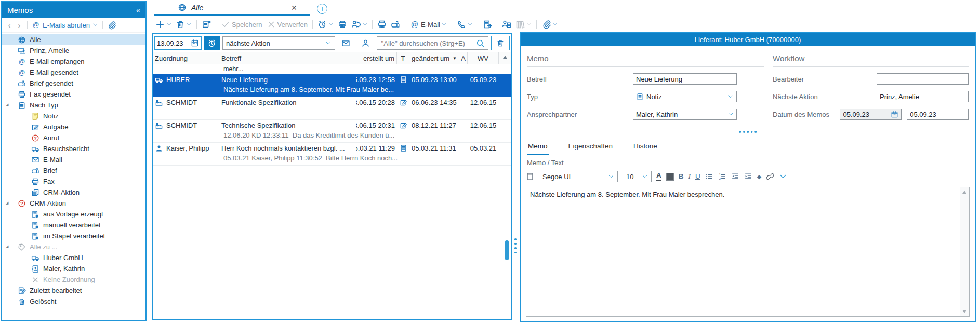 The image size is (980, 325). Describe the element at coordinates (507, 250) in the screenshot. I see `scrollbar-thumb` at that location.